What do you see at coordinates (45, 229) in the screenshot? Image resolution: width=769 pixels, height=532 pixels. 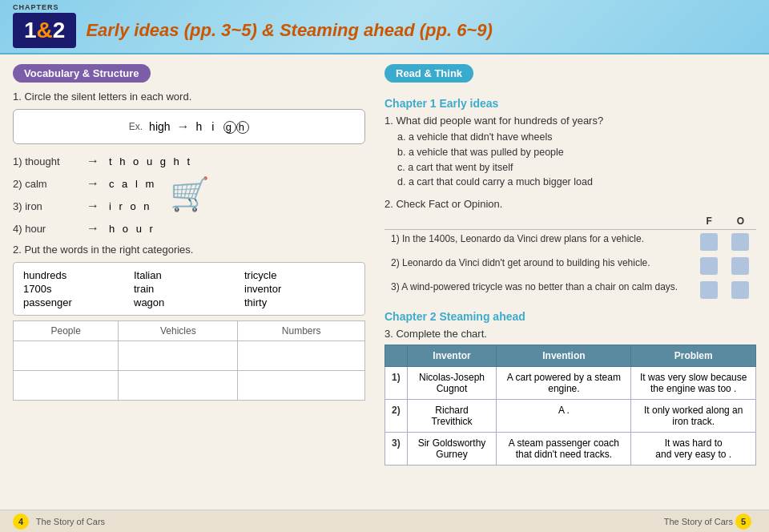 I see `word-4-label: 4) hour` at bounding box center [45, 229].